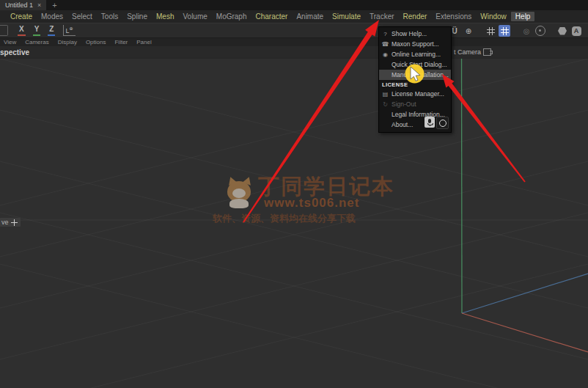 This screenshot has width=588, height=388. What do you see at coordinates (309, 16) in the screenshot?
I see `menu-item-animate: Animate` at bounding box center [309, 16].